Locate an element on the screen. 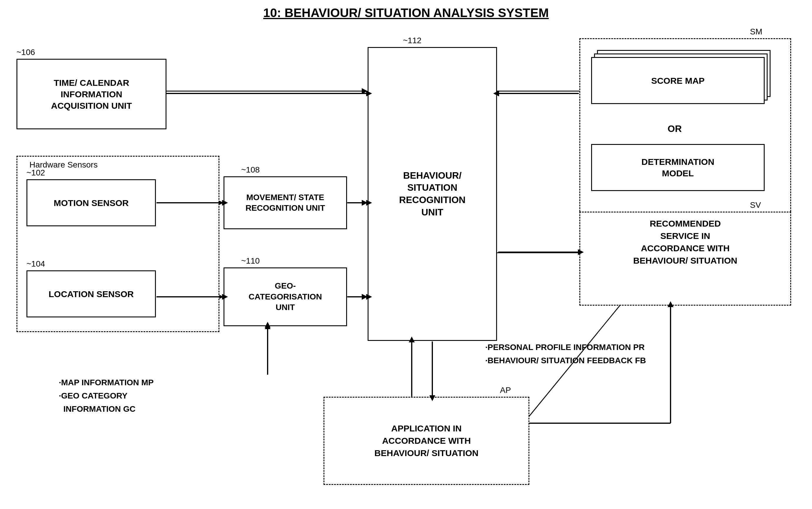  personal-profile-label: ·PERSONAL PROFILE INFORMATION PR ·BEHAVI… is located at coordinates (566, 354).